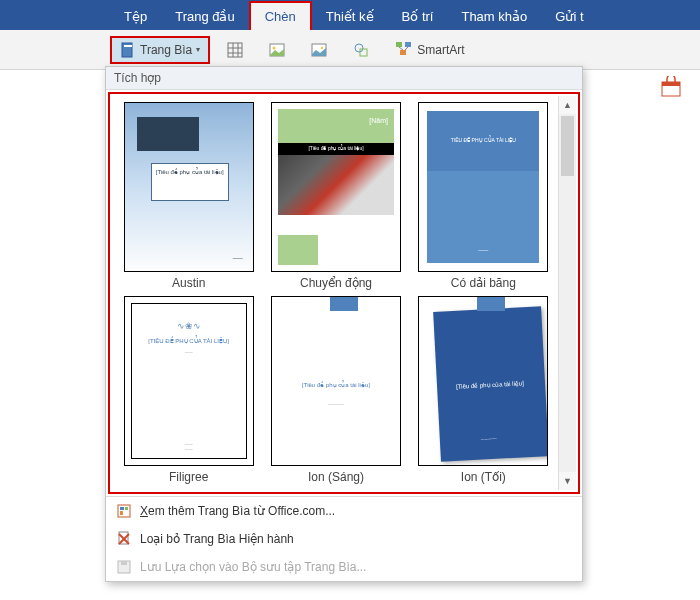  I want to click on gallery-item-filigree: ∿❀∿ [TIÊU ĐỀ PHỤ CỦA TÀI LIỆU] —— ———— F…, so click(188, 390).